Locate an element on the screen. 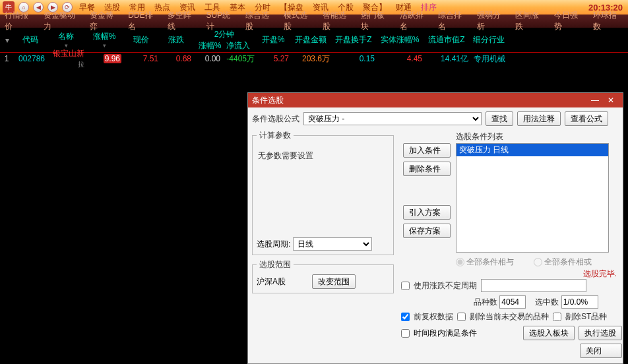 The image size is (628, 364). range-fieldset: 选股范围 沪深A股 改变范围 is located at coordinates (323, 276).